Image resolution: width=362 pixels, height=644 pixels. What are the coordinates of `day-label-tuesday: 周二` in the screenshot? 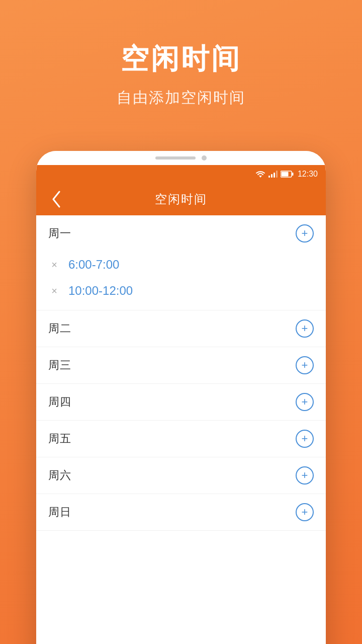 It's located at (60, 329).